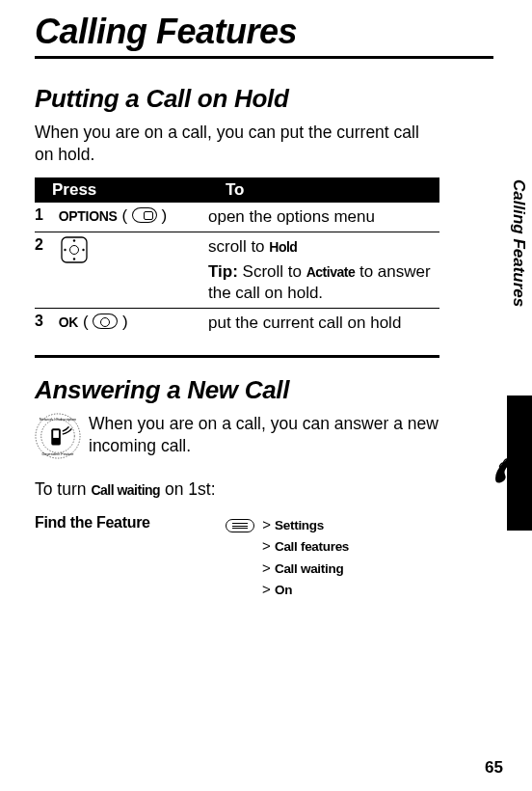 The height and width of the screenshot is (791, 532). Describe the element at coordinates (264, 435) in the screenshot. I see `section-intro-answer: When you are on a call, you can answer a…` at that location.